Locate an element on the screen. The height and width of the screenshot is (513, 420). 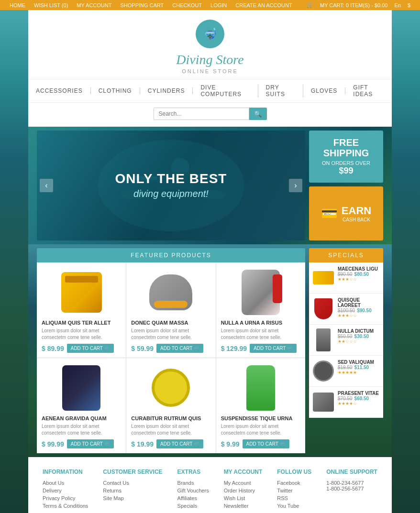
footer-support-title: ONLINE SUPPORT is located at coordinates (352, 472).